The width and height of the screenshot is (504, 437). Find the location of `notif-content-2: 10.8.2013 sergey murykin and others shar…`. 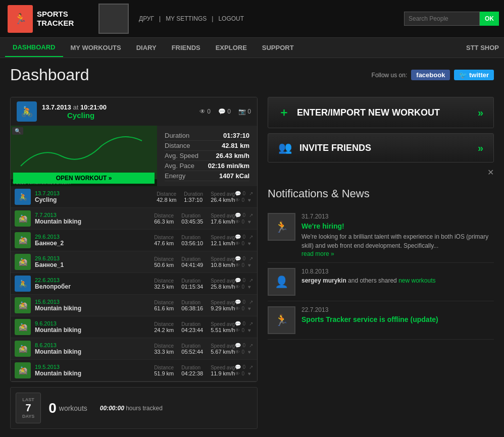

notif-content-2: 10.8.2013 sergey murykin and others shar… is located at coordinates (398, 282).